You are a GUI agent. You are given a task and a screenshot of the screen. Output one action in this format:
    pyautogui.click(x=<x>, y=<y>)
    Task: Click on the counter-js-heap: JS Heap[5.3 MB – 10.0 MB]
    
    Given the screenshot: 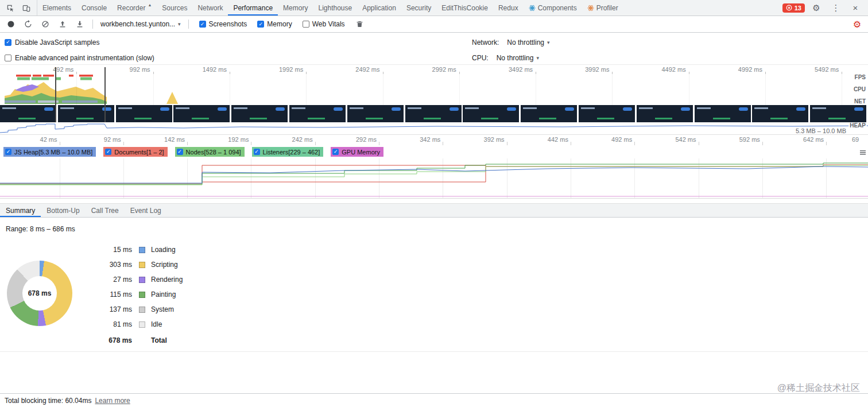 What is the action you would take?
    pyautogui.click(x=49, y=152)
    